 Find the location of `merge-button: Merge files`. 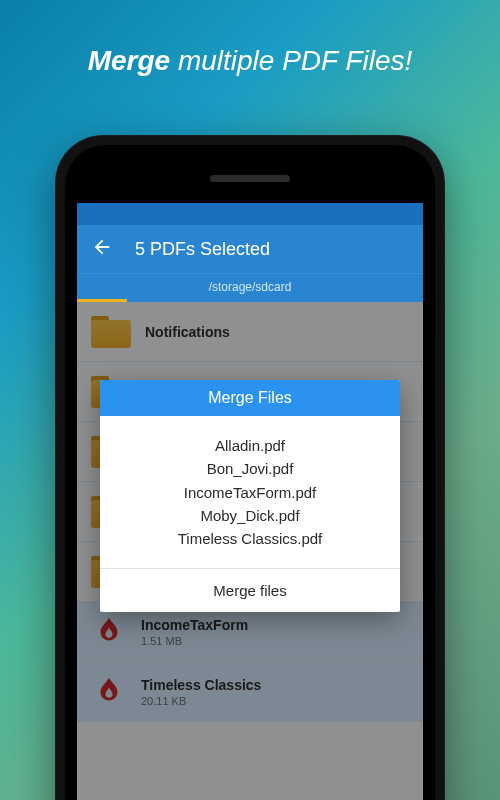

merge-button: Merge files is located at coordinates (250, 590).